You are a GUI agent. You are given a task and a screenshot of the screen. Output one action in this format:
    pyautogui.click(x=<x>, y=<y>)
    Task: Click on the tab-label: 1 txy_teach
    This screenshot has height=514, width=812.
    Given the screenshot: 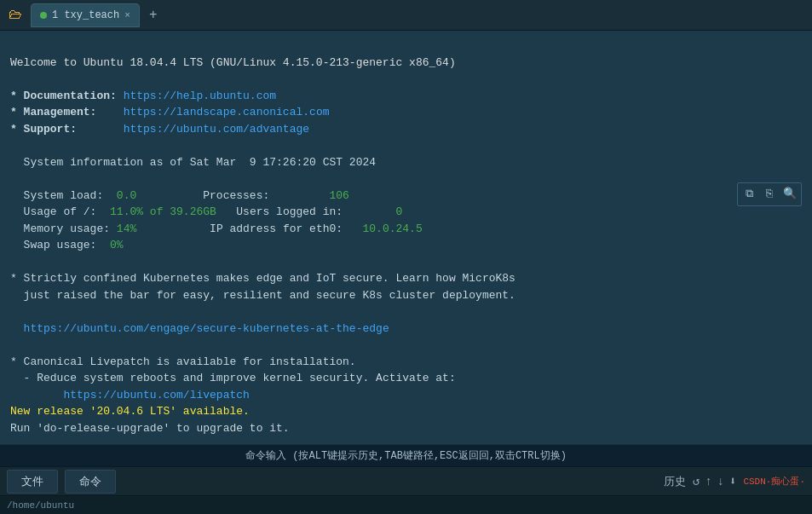 What is the action you would take?
    pyautogui.click(x=85, y=15)
    